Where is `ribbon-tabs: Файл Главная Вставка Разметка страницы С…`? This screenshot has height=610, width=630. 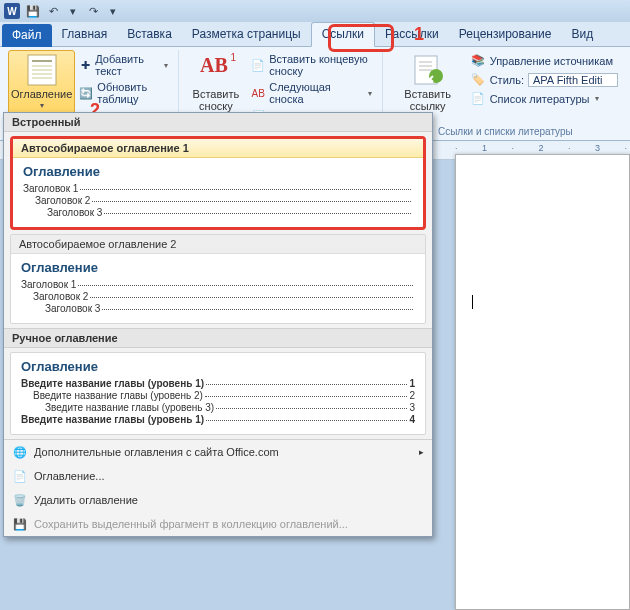
ribbon-tabs: Файл Главная Вставка Разметка страницы С… is located at coordinates (315, 34).